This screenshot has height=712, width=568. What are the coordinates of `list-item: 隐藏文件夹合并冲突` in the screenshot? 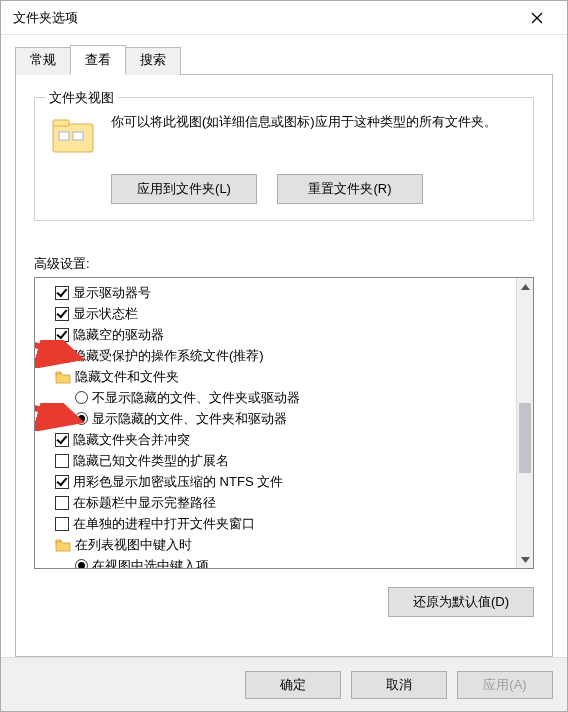 It's located at (276, 440).